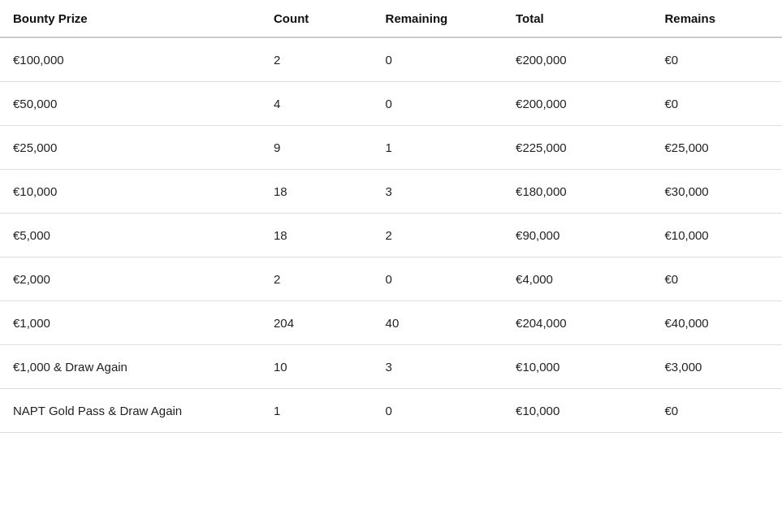 This screenshot has width=782, height=532. I want to click on table-row: €5,000182€90,000€10,000, so click(391, 236).